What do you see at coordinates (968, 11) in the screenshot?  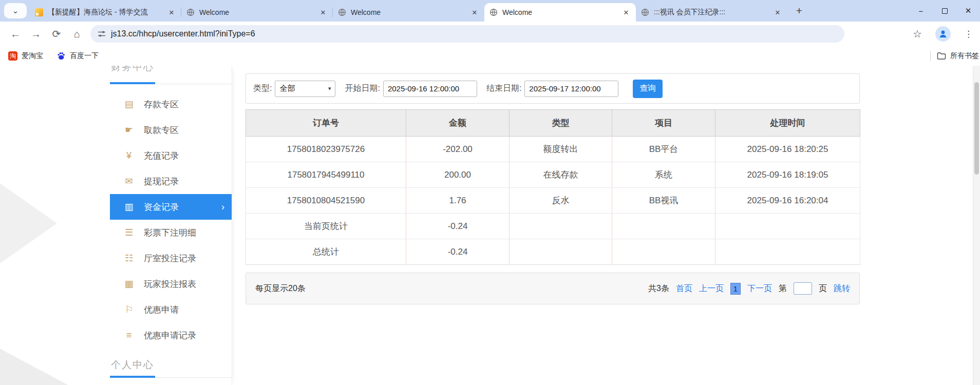 I see `close-window-button: ✕` at bounding box center [968, 11].